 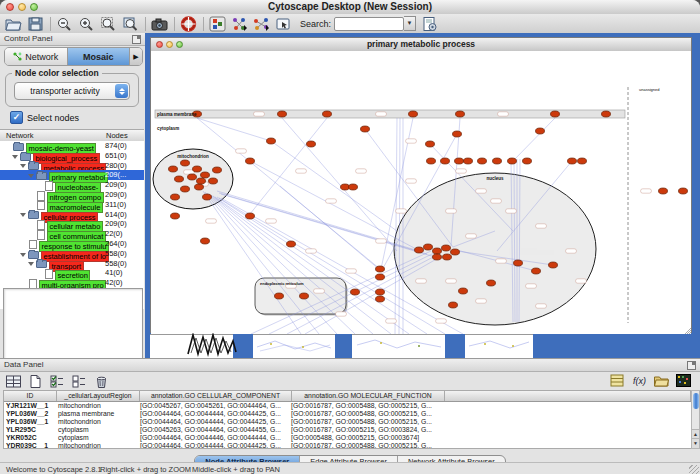 I want to click on annotation-select-icon, so click(x=284, y=24).